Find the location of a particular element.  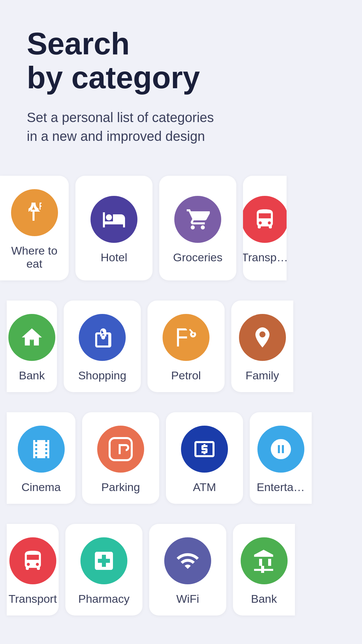

atm-icon is located at coordinates (204, 449).